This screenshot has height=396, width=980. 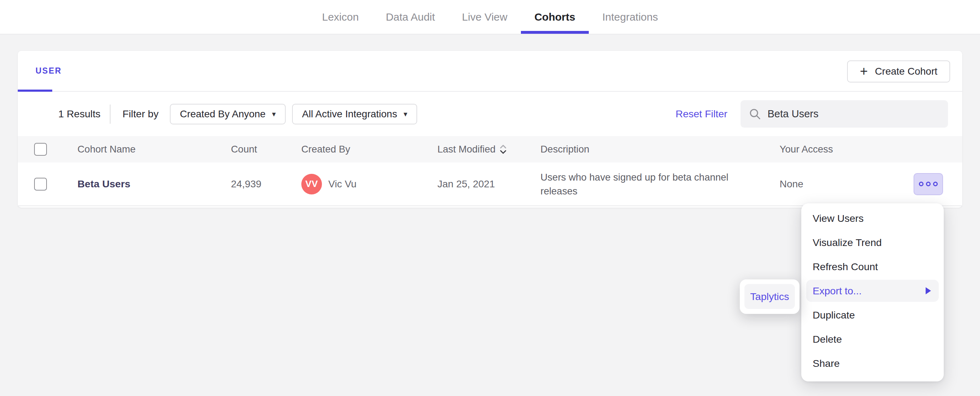 I want to click on plus-icon: +, so click(x=864, y=71).